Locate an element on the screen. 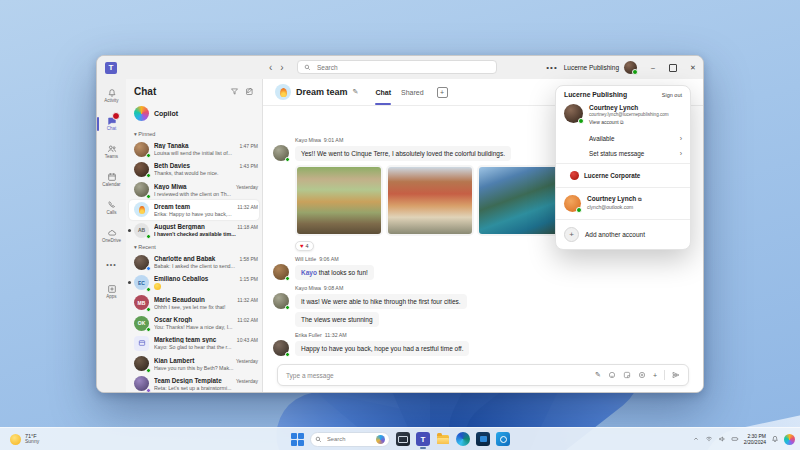  filter-icon is located at coordinates (234, 92).